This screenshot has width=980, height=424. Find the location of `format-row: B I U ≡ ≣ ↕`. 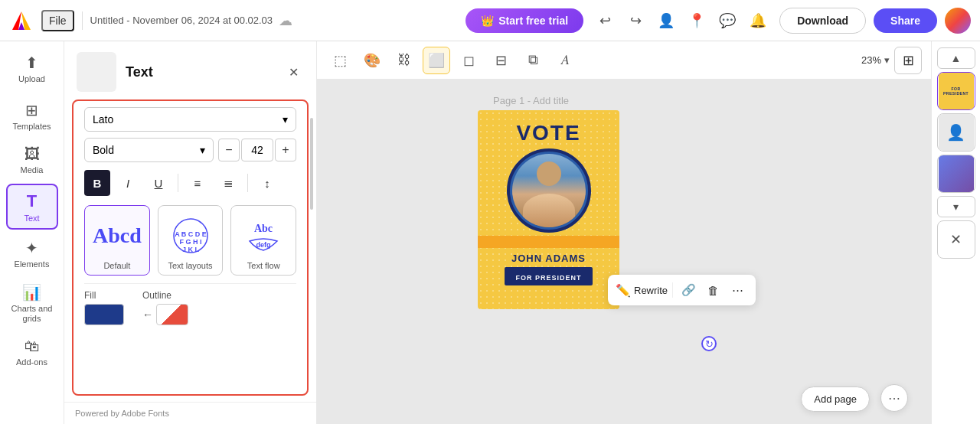

format-row: B I U ≡ ≣ ↕ is located at coordinates (190, 183).